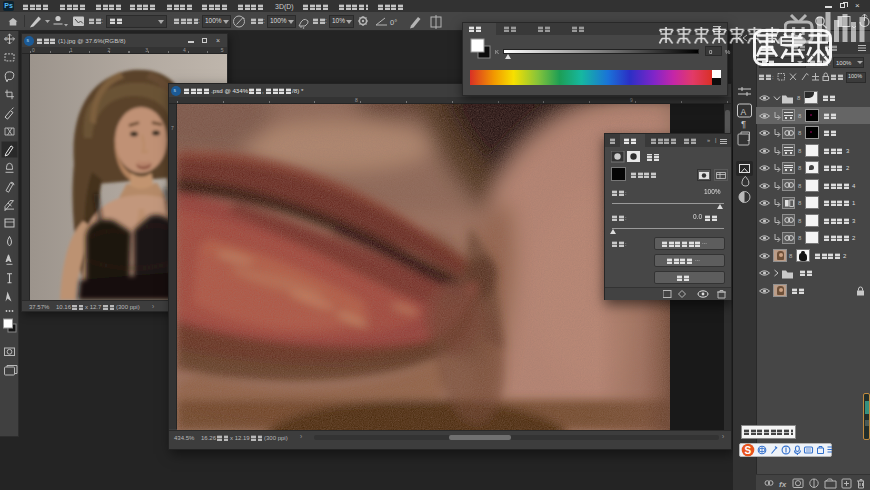 The image size is (870, 490). Describe the element at coordinates (783, 484) in the screenshot. I see `svg-text: fx` at that location.